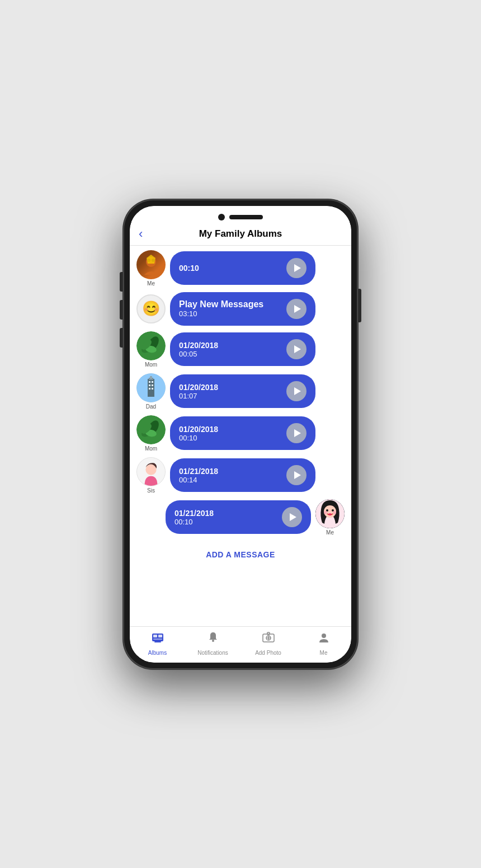  What do you see at coordinates (213, 653) in the screenshot?
I see `tab-notifications-label: Notifications` at bounding box center [213, 653].